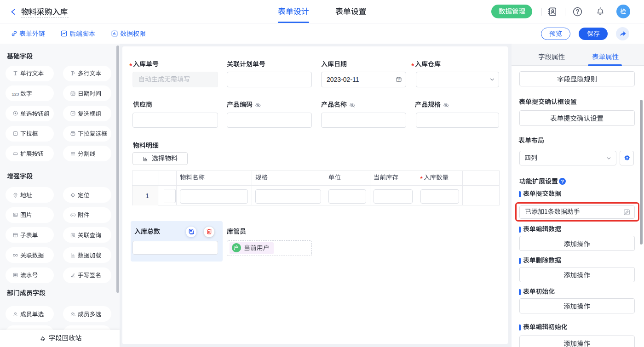 The height and width of the screenshot is (347, 644). I want to click on svg-text: 7, so click(398, 80).